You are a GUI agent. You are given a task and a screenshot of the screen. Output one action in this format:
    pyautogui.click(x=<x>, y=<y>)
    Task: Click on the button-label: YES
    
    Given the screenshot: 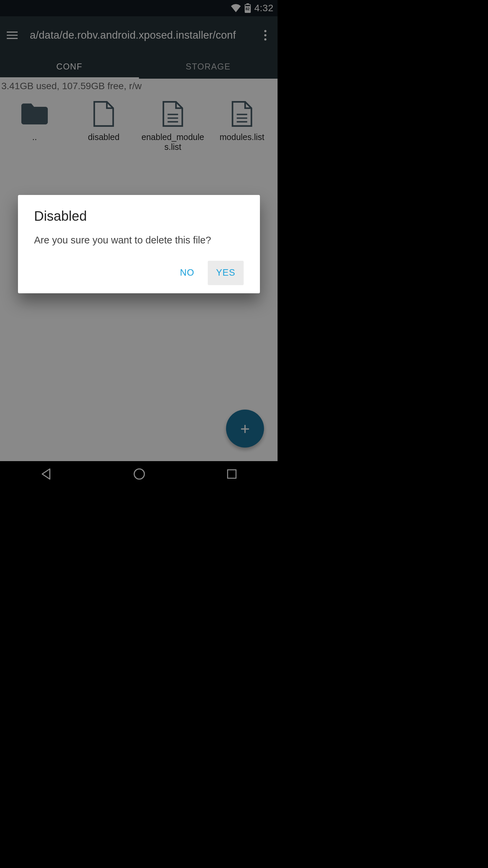 What is the action you would take?
    pyautogui.click(x=226, y=273)
    